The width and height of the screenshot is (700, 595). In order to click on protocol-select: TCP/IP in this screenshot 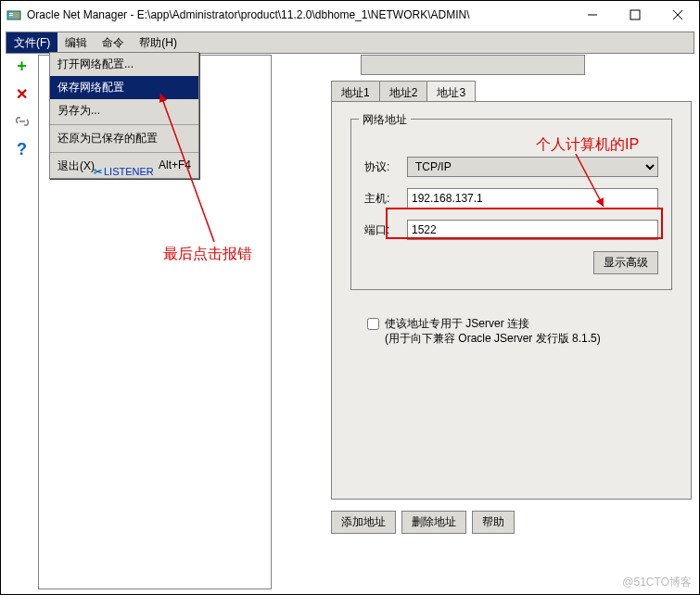, I will do `click(532, 167)`.